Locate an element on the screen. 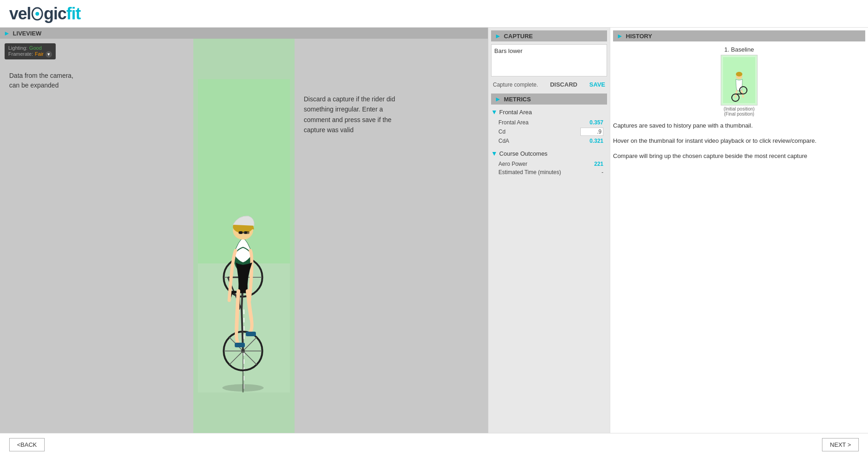 The width and height of the screenshot is (868, 456). instruction-text: Discard a capture if the rider did somet… is located at coordinates (354, 115).